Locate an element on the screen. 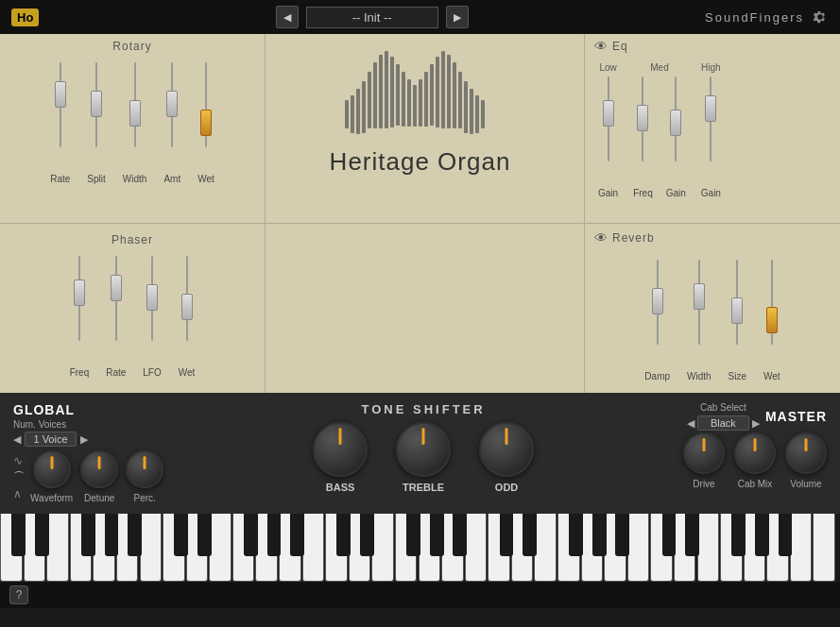 The width and height of the screenshot is (840, 627). eq-eye-icon: 👁 is located at coordinates (601, 46).